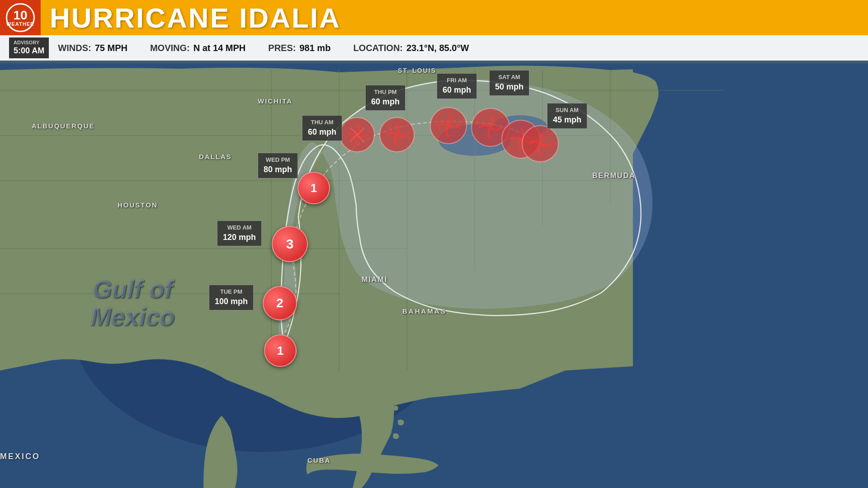  I want to click on banner-title: HURRICANE IDALIA, so click(195, 18).